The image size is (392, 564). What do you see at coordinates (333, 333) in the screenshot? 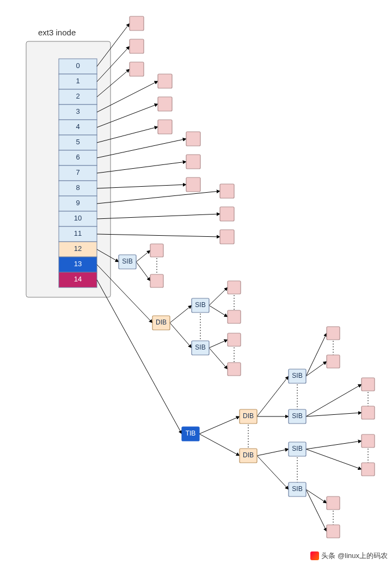
I see `tib14-a1-b1` at bounding box center [333, 333].